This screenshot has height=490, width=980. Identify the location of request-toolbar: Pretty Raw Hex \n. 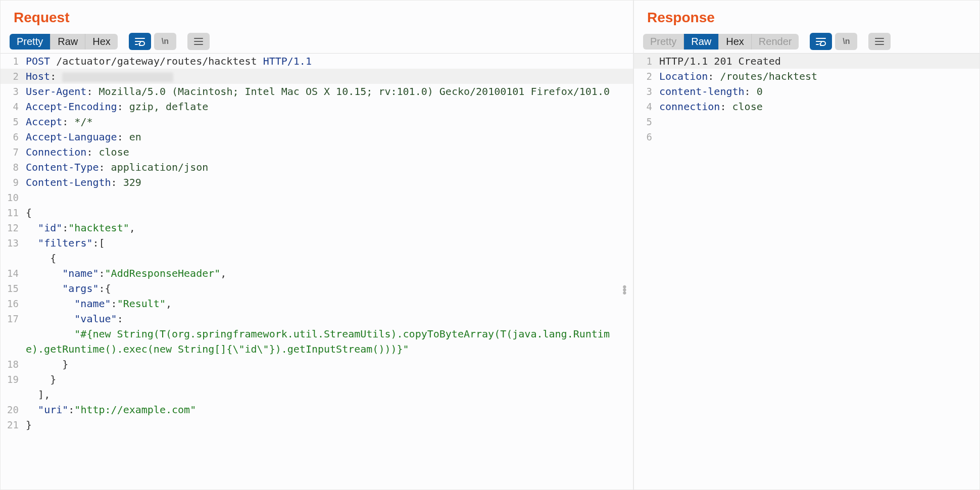
(317, 40).